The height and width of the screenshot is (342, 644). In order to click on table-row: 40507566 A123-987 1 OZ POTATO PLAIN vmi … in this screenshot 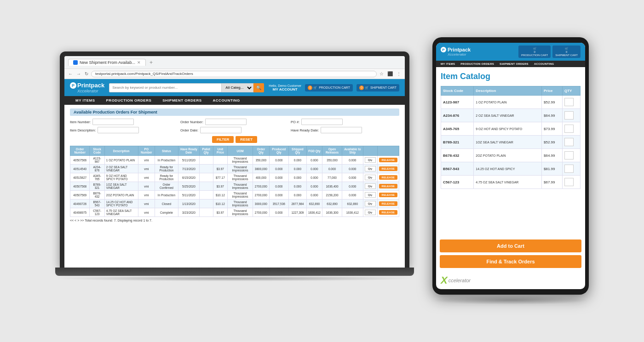, I will do `click(235, 160)`.